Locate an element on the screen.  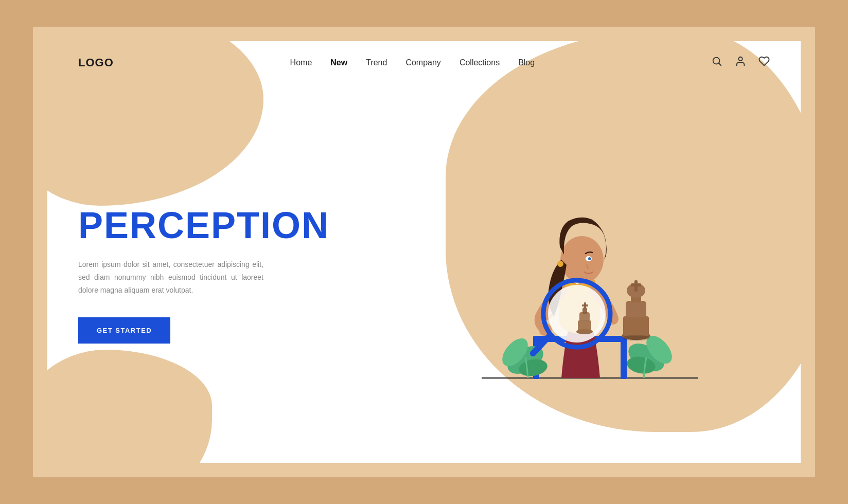
search-icon is located at coordinates (717, 63).